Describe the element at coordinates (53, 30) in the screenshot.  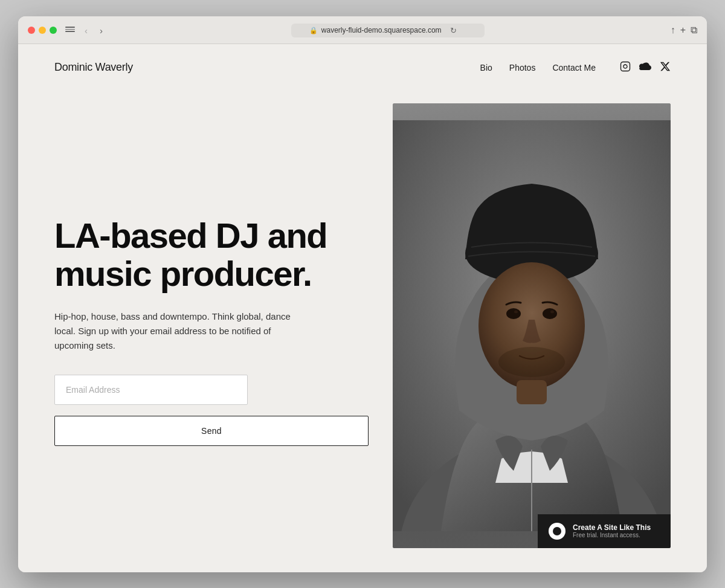
I see `fullscreen-traffic-light` at that location.